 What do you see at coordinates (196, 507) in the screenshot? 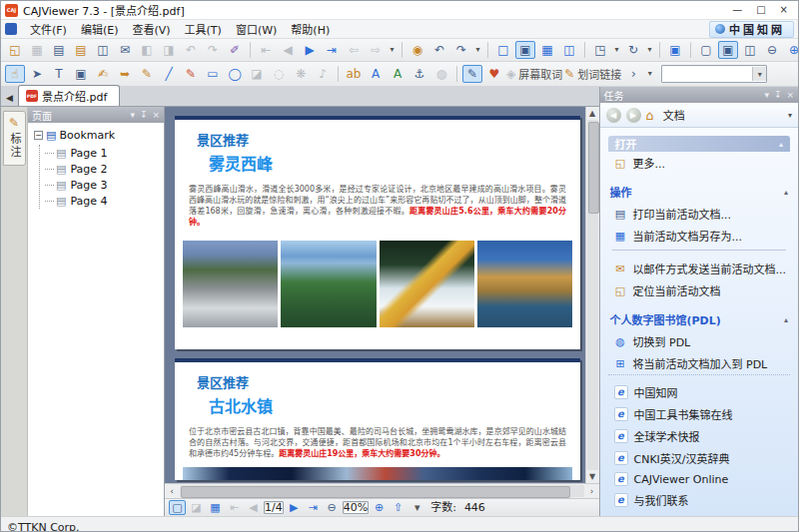
I see `view-continuous-icon: ◪` at bounding box center [196, 507].